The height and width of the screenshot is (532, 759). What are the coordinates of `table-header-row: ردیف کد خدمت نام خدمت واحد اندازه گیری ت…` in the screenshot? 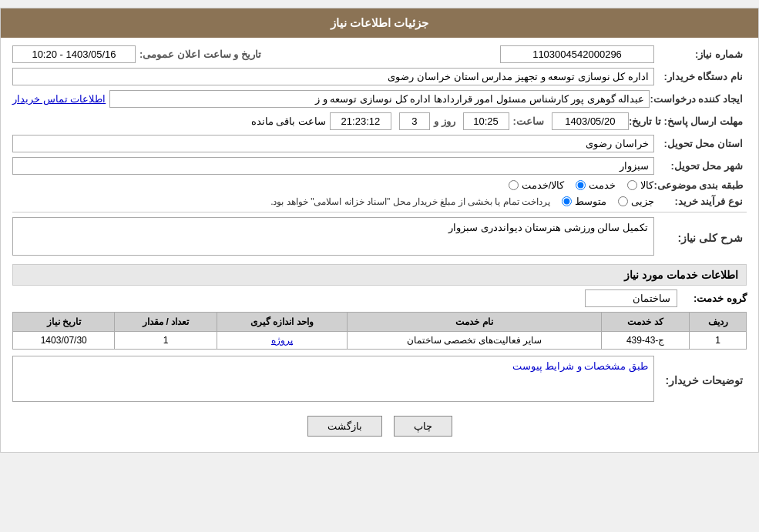 It's located at (380, 322).